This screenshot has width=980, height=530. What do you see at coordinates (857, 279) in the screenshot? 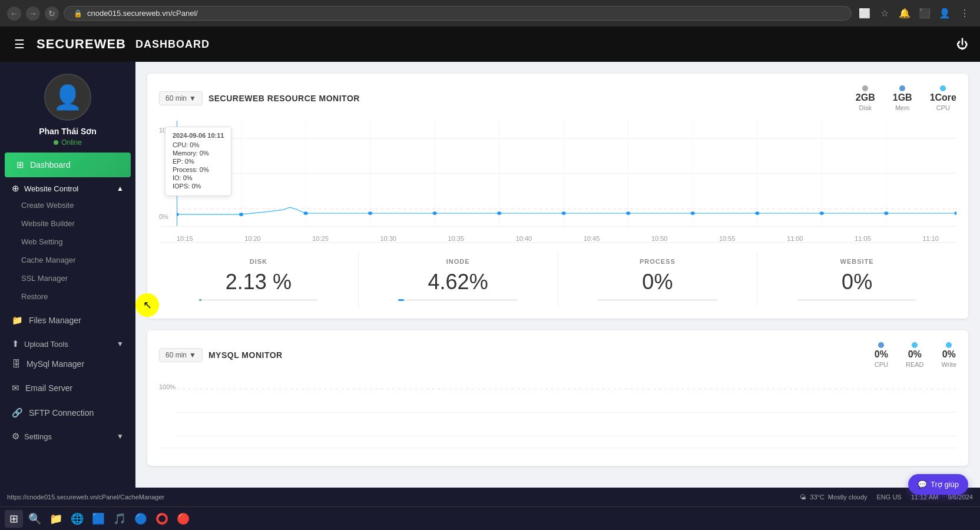
I see `stat-website: WEBSITE 0%` at bounding box center [857, 279].